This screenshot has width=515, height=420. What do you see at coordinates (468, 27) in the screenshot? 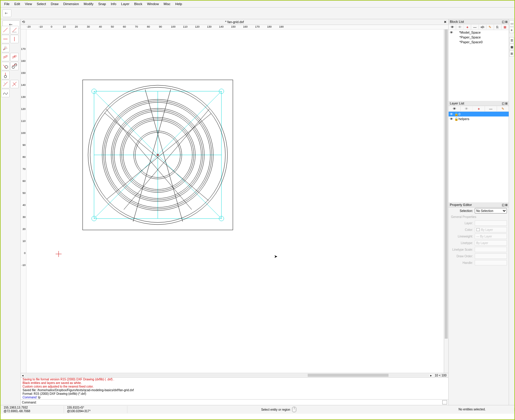
I see `block-add-icon: ＋` at bounding box center [468, 27].